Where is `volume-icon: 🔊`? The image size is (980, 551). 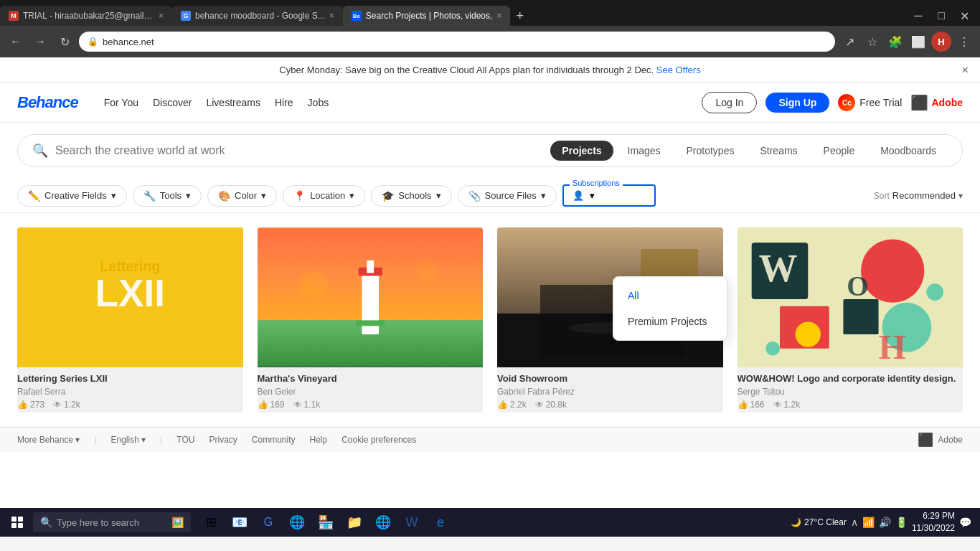
volume-icon: 🔊 is located at coordinates (885, 522).